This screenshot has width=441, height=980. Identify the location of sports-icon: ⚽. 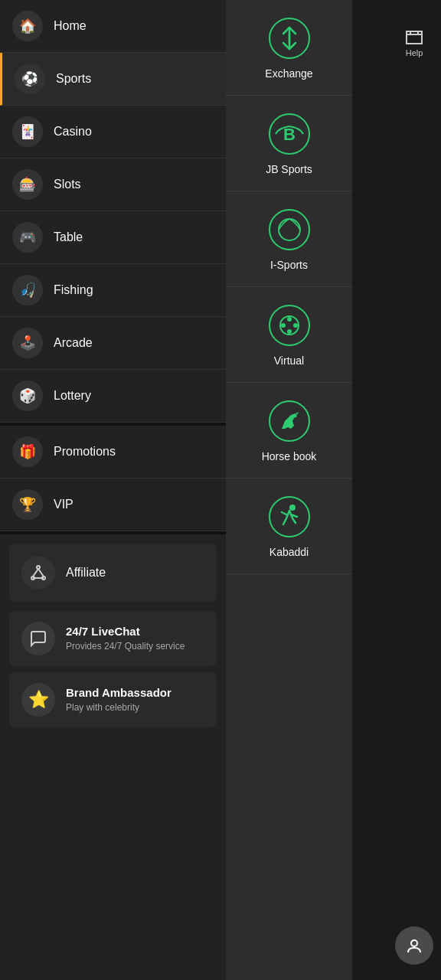
(30, 79).